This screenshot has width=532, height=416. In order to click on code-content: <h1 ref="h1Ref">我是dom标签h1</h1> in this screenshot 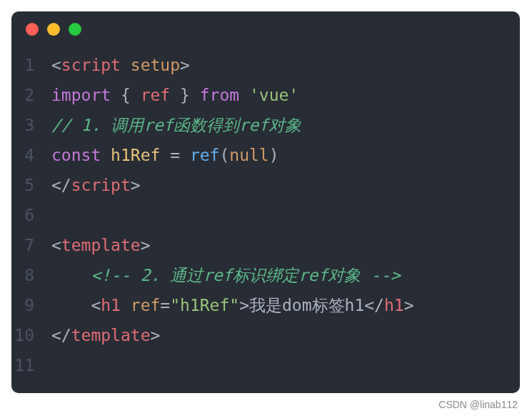, I will do `click(233, 305)`.